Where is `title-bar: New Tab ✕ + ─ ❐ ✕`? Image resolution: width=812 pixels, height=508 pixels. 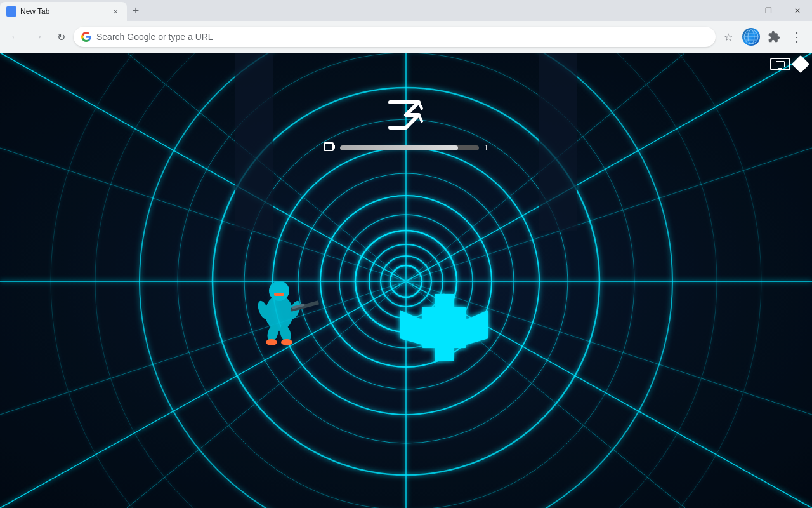 title-bar: New Tab ✕ + ─ ❐ ✕ is located at coordinates (406, 10).